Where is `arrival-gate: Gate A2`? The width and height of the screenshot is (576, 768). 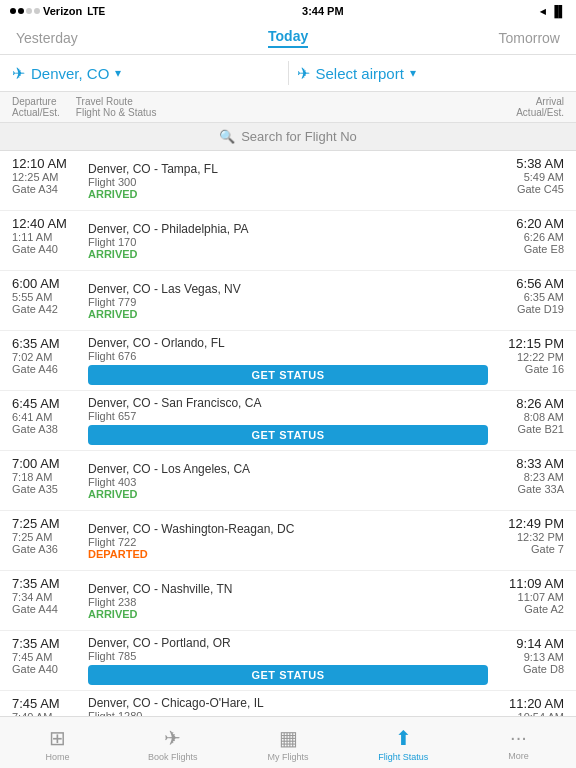
arrival-gate: Gate A2 is located at coordinates (530, 609).